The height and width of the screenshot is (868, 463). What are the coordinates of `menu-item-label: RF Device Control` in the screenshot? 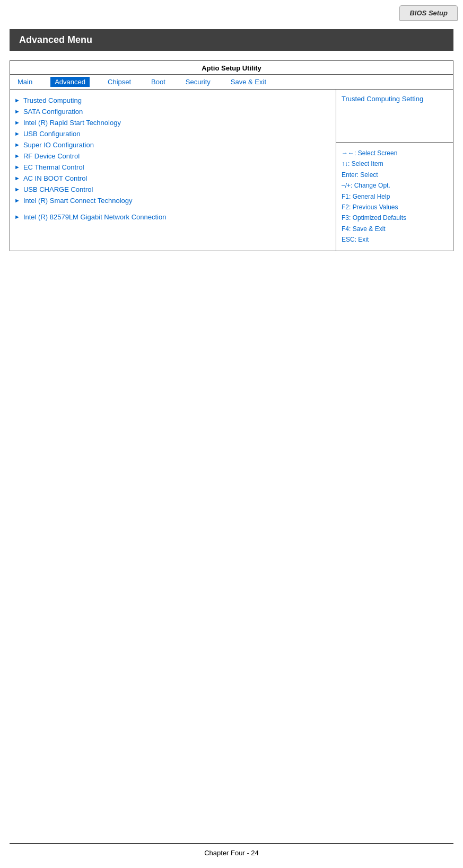 It's located at (51, 156).